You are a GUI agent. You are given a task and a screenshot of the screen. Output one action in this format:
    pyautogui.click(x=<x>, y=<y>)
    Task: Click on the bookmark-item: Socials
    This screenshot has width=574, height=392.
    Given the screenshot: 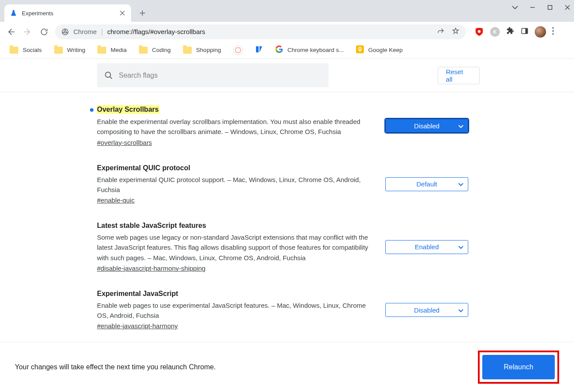 What is the action you would take?
    pyautogui.click(x=26, y=50)
    